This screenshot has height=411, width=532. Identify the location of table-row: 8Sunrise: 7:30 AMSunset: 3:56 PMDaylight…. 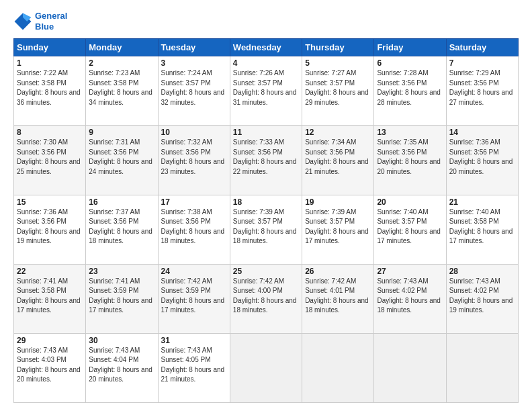
(50, 160).